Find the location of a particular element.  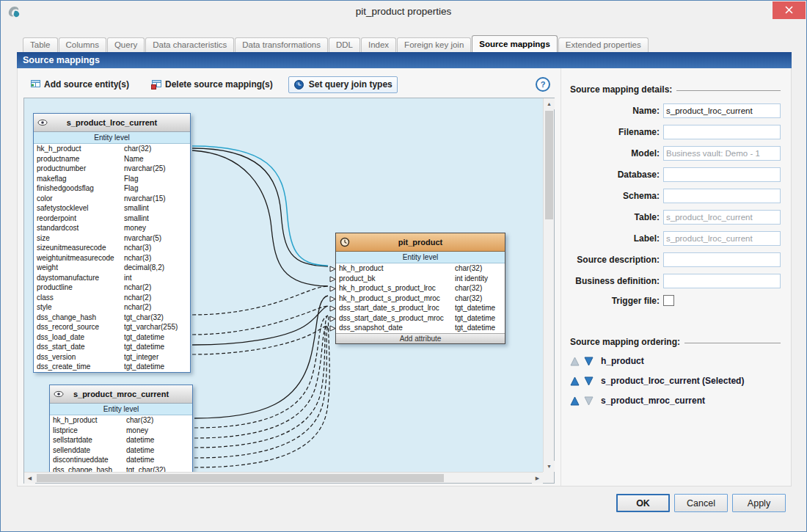

table-field is located at coordinates (722, 217).